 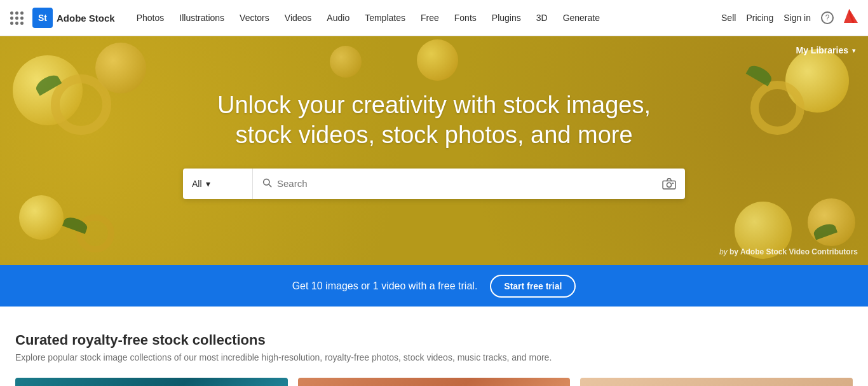 I want to click on nav-link-vectors: Vectors, so click(x=254, y=18).